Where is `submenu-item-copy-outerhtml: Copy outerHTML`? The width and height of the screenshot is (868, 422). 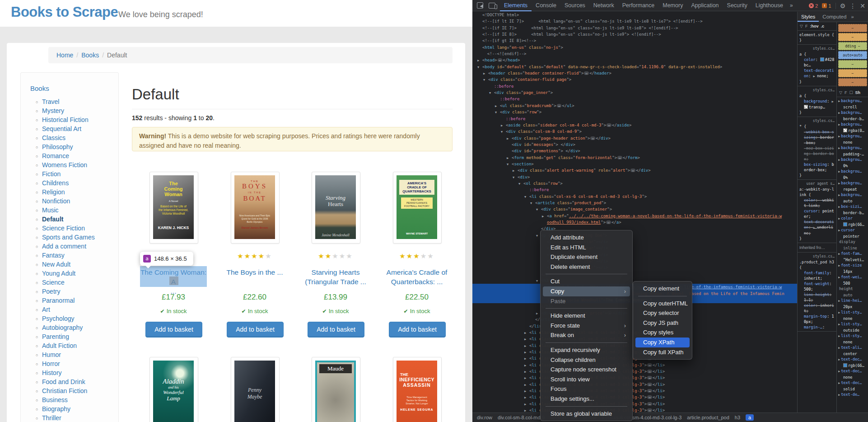 submenu-item-copy-outerhtml: Copy outerHTML is located at coordinates (663, 304).